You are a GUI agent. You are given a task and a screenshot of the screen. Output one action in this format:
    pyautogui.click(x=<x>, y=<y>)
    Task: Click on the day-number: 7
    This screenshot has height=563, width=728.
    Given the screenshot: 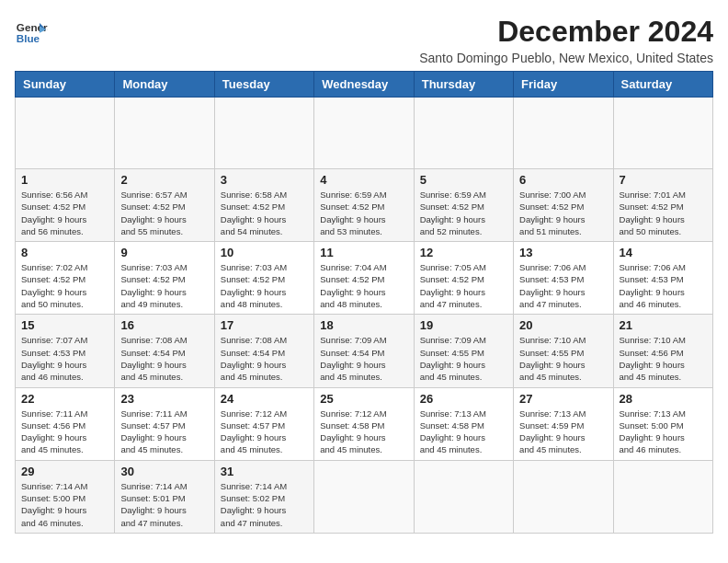 What is the action you would take?
    pyautogui.click(x=664, y=180)
    